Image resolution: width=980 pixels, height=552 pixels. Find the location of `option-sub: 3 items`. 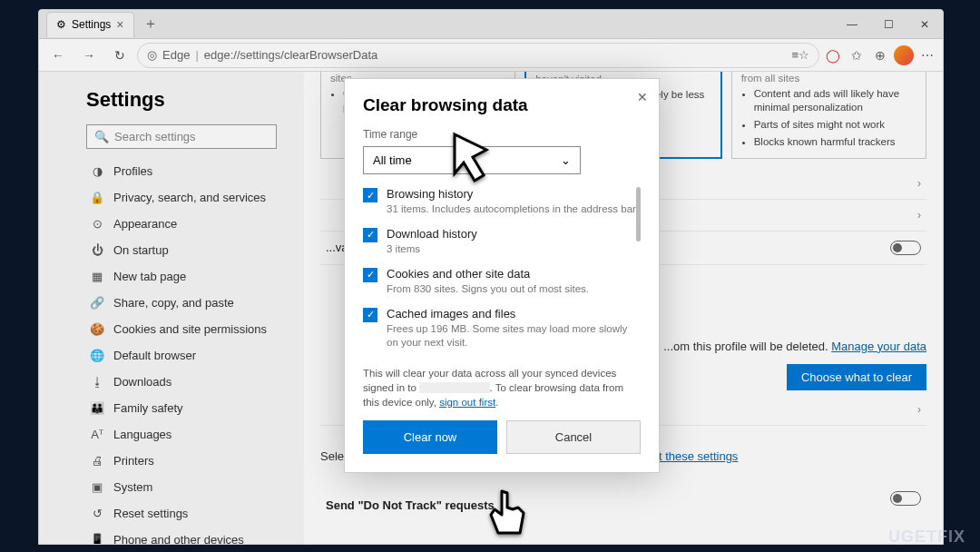

option-sub: 3 items is located at coordinates (432, 249).